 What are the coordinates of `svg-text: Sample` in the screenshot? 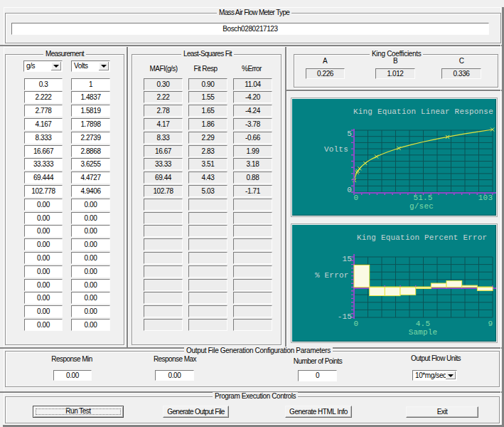 It's located at (424, 332).